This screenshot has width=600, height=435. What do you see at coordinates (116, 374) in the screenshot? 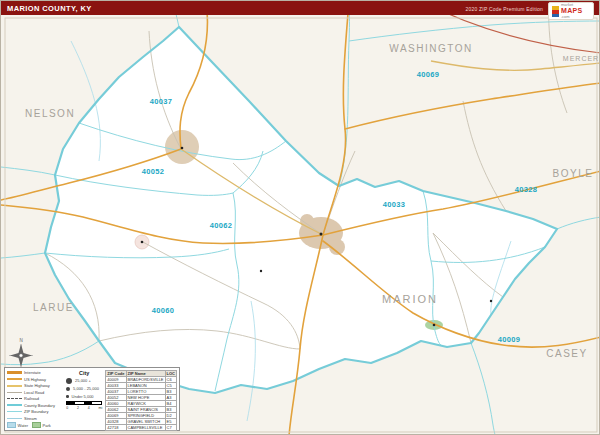
I see `zip-code-header: ZIP Code` at bounding box center [116, 374].